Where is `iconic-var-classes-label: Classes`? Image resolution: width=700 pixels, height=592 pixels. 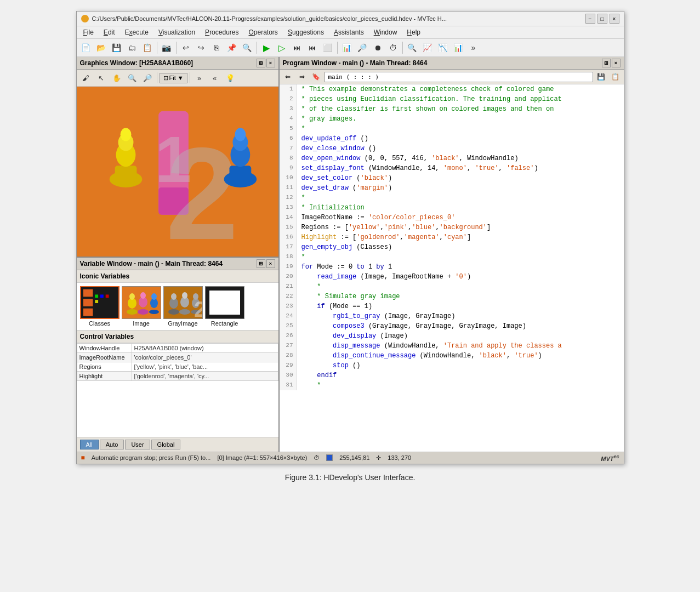 iconic-var-classes-label: Classes is located at coordinates (100, 323).